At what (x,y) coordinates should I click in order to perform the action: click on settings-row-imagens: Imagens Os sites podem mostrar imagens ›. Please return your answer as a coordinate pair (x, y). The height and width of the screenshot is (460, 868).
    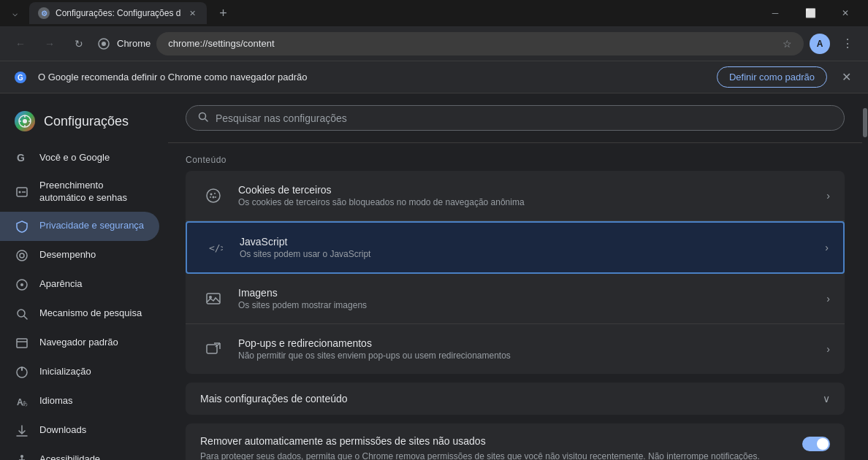
    Looking at the image, I should click on (515, 299).